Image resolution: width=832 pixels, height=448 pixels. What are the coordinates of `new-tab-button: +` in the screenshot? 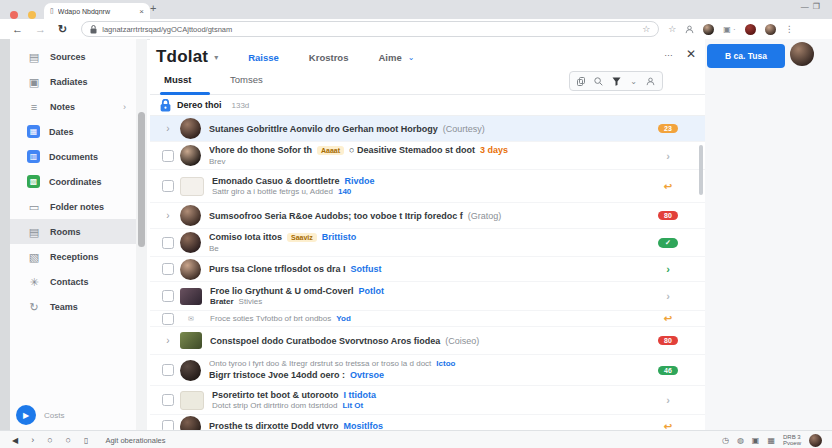 It's located at (153, 8).